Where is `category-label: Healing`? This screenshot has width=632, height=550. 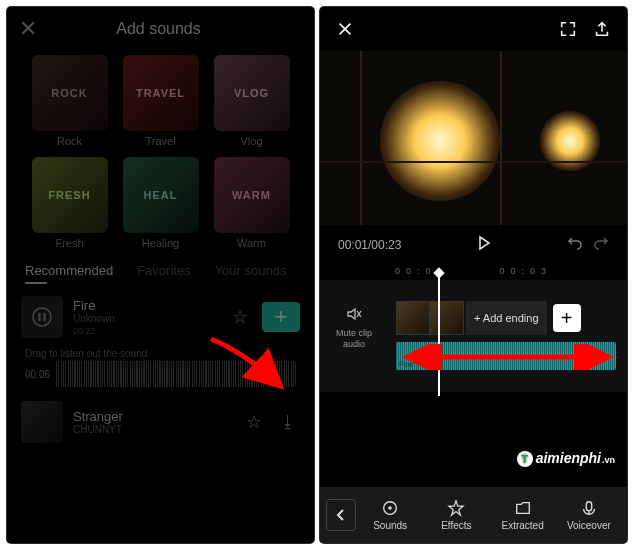
category-label: Healing is located at coordinates (160, 243).